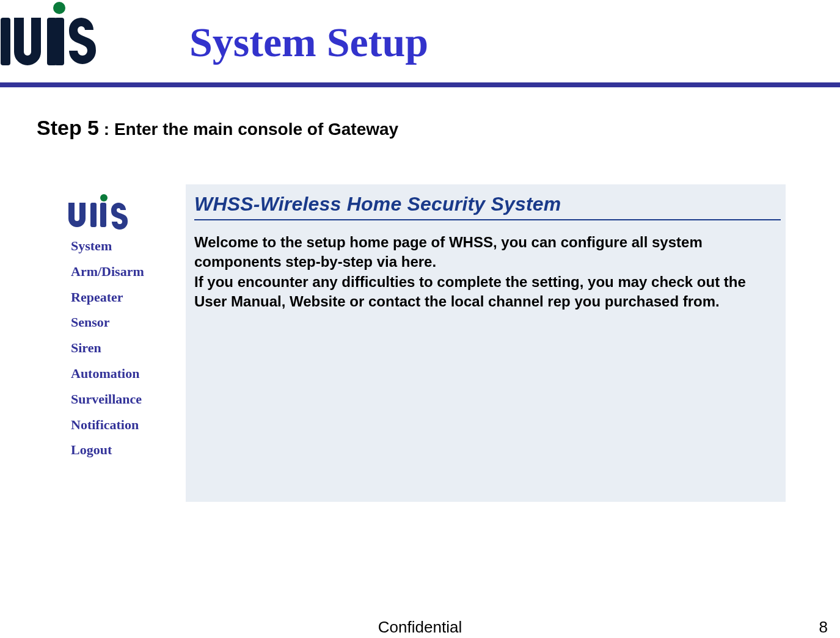 Image resolution: width=840 pixels, height=638 pixels. What do you see at coordinates (126, 272) in the screenshot?
I see `nav-item-arm-disarm: Arm/Disarm` at bounding box center [126, 272].